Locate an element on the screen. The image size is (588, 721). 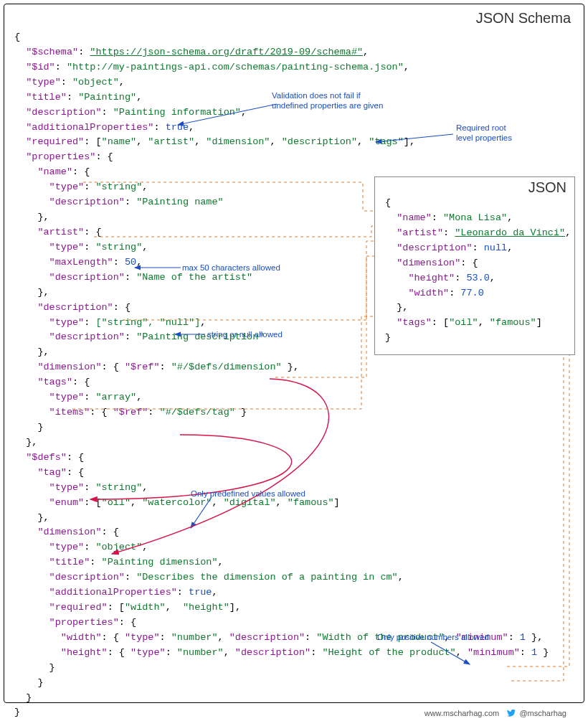
json-tag-oil: "oil" is located at coordinates (463, 323).